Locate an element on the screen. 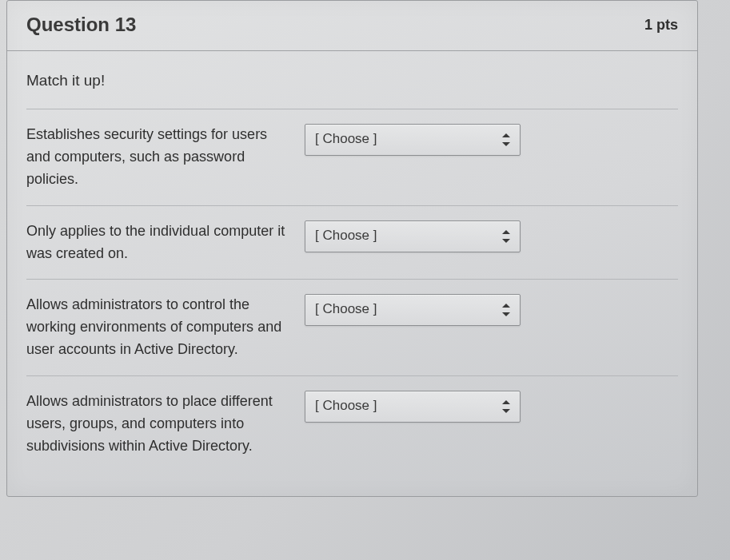 This screenshot has height=560, width=730. question-points: 1 pts is located at coordinates (661, 26).